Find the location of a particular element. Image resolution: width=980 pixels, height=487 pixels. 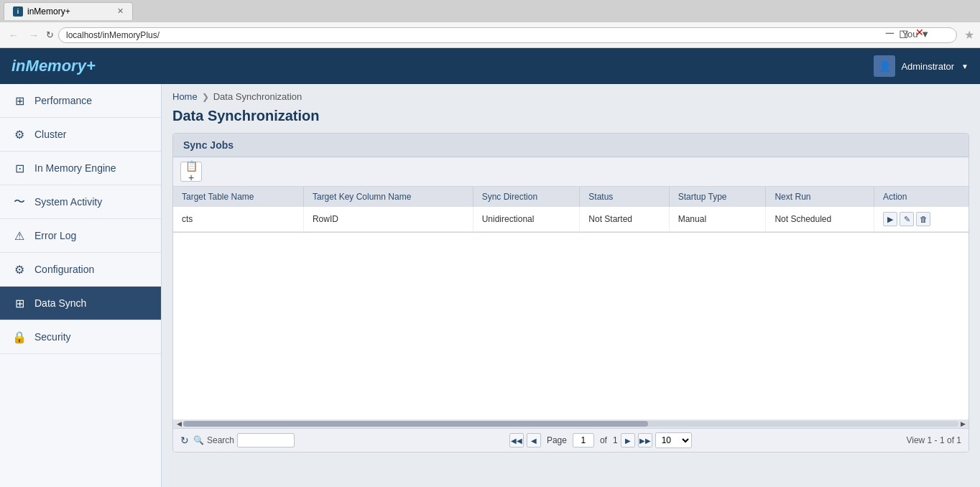

address-bar: ← → ↻ ★ You ▼ ─ ◻ ✕ is located at coordinates (490, 34).